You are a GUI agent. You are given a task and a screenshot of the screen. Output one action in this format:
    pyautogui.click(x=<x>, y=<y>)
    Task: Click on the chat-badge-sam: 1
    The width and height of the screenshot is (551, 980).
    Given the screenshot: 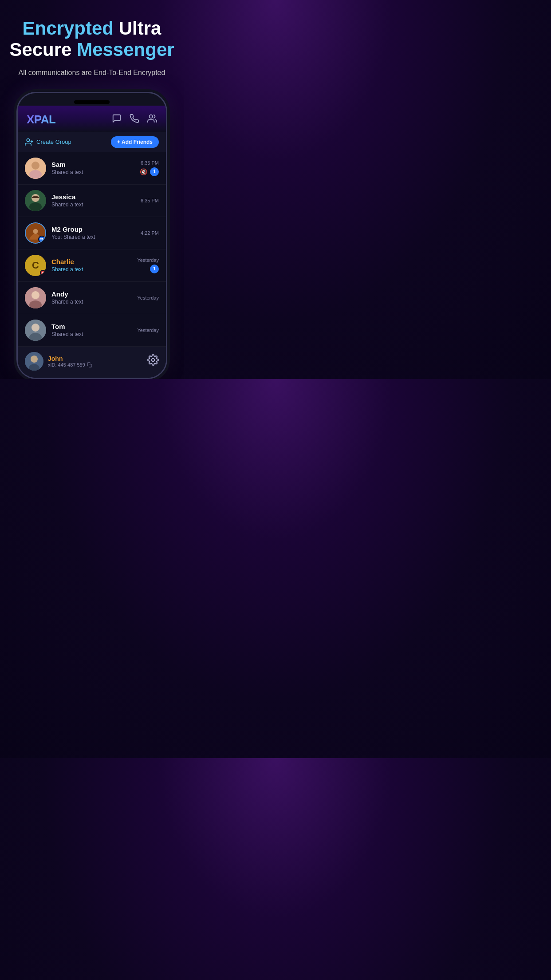 What is the action you would take?
    pyautogui.click(x=154, y=172)
    